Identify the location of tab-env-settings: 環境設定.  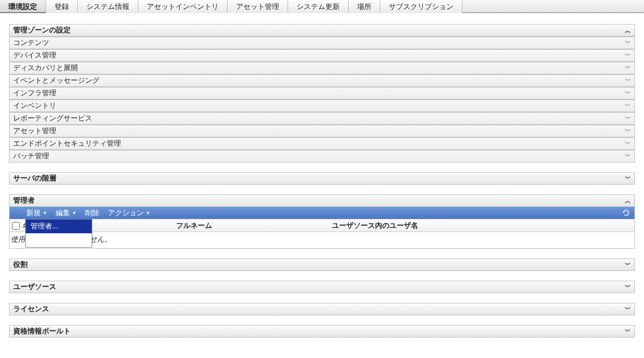
(23, 7).